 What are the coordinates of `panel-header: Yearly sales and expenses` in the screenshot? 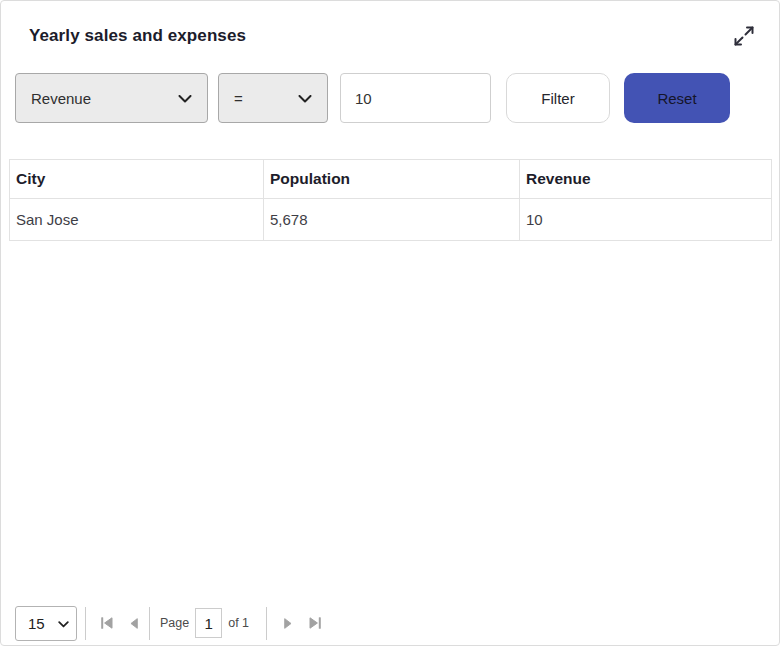 It's located at (390, 25).